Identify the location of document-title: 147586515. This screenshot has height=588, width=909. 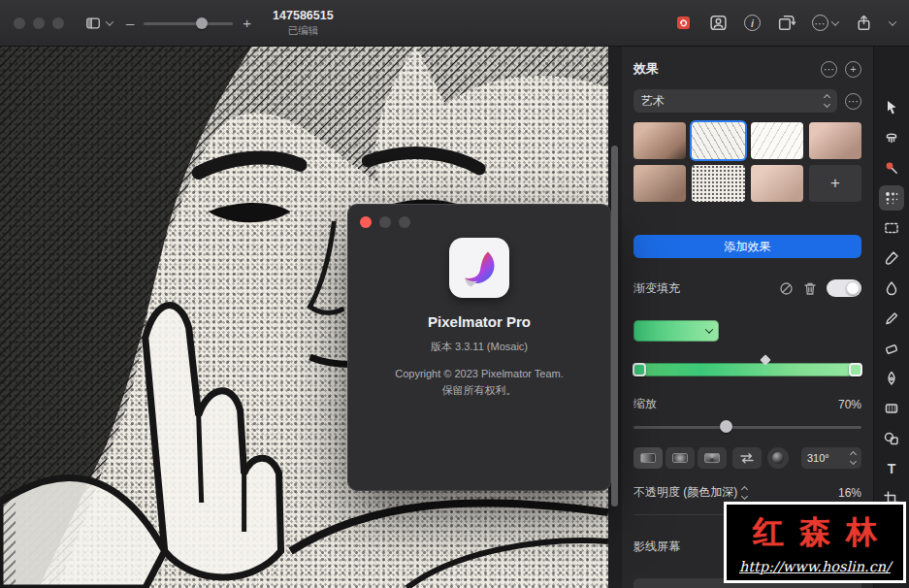
(303, 16).